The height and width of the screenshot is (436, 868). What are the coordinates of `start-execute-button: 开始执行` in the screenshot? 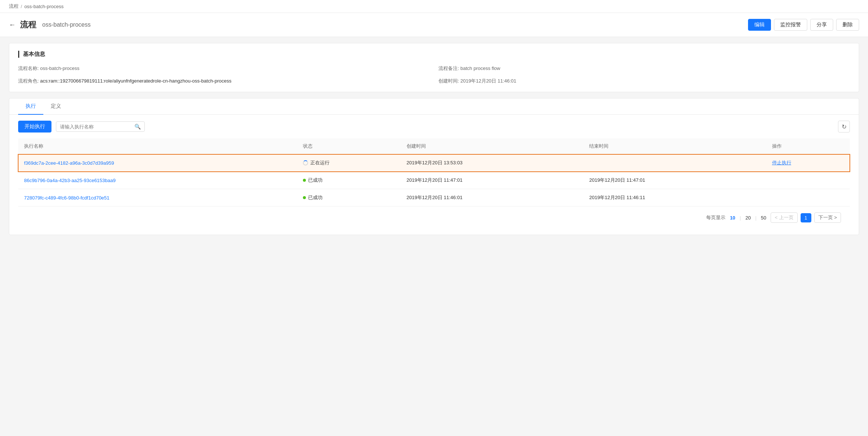 It's located at (35, 127).